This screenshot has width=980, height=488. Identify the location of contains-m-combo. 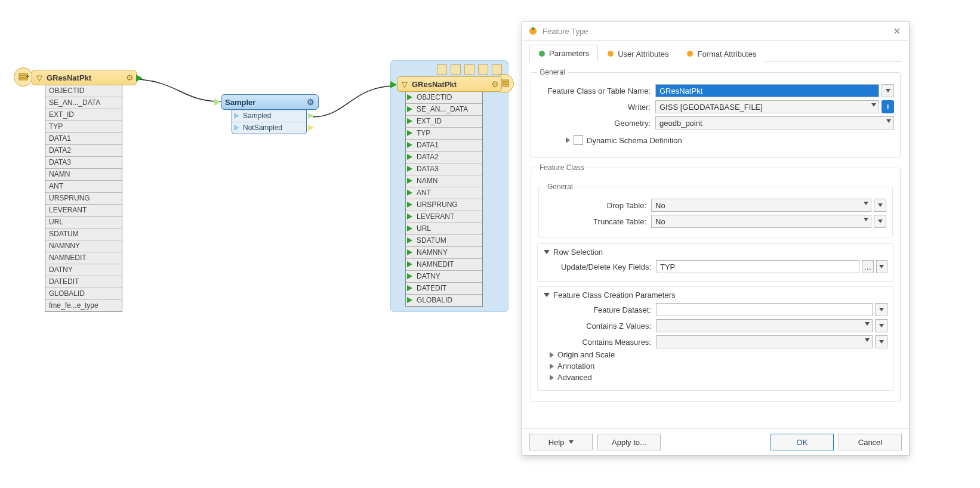
(764, 342).